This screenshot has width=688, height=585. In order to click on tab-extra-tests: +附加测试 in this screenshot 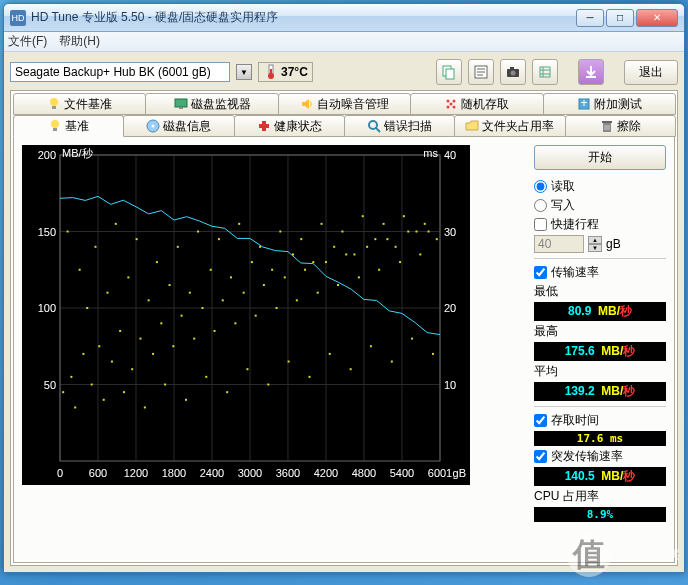, I will do `click(610, 104)`.